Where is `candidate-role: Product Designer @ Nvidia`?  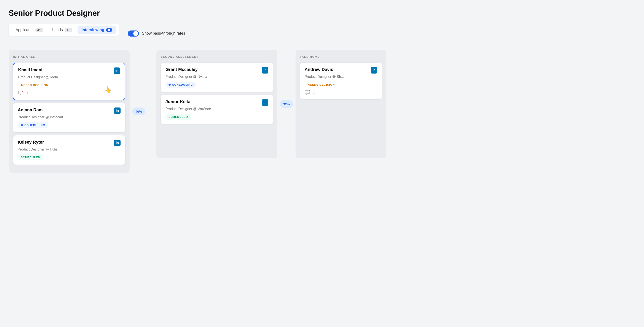
candidate-role: Product Designer @ Nvidia is located at coordinates (217, 77).